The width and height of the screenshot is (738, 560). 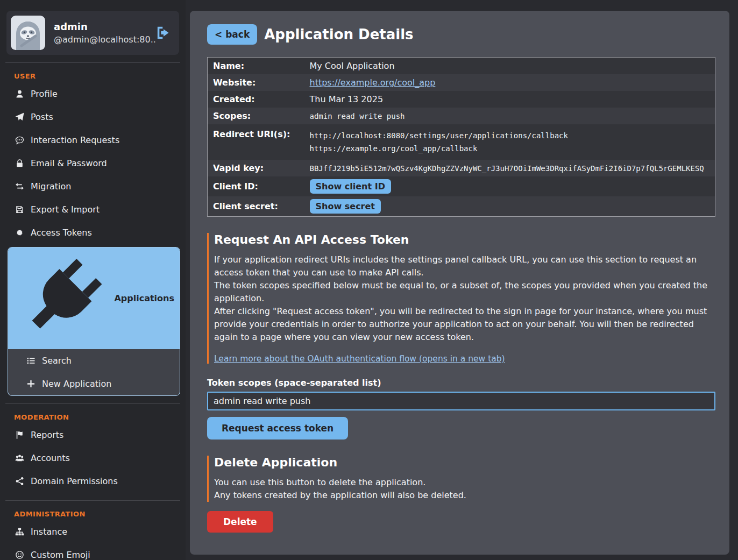 What do you see at coordinates (51, 186) in the screenshot?
I see `sidebar-item-label: Migration` at bounding box center [51, 186].